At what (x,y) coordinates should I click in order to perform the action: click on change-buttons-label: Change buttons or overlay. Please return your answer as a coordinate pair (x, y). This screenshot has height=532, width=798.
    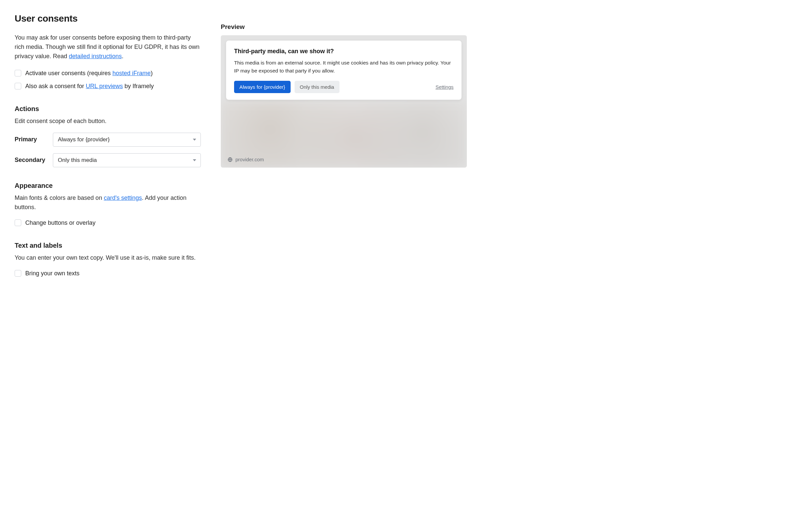
    Looking at the image, I should click on (60, 223).